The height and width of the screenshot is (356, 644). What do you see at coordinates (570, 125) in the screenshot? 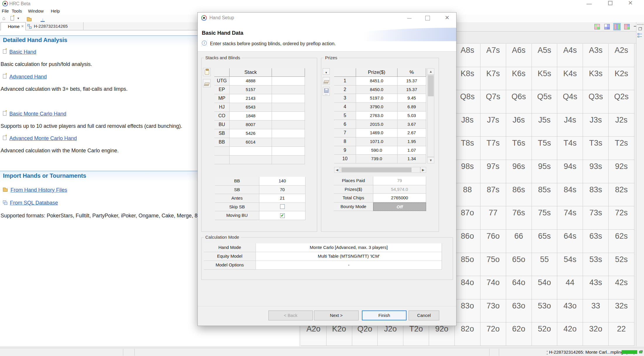
I see `grid-cell-J4s: J4s` at bounding box center [570, 125].